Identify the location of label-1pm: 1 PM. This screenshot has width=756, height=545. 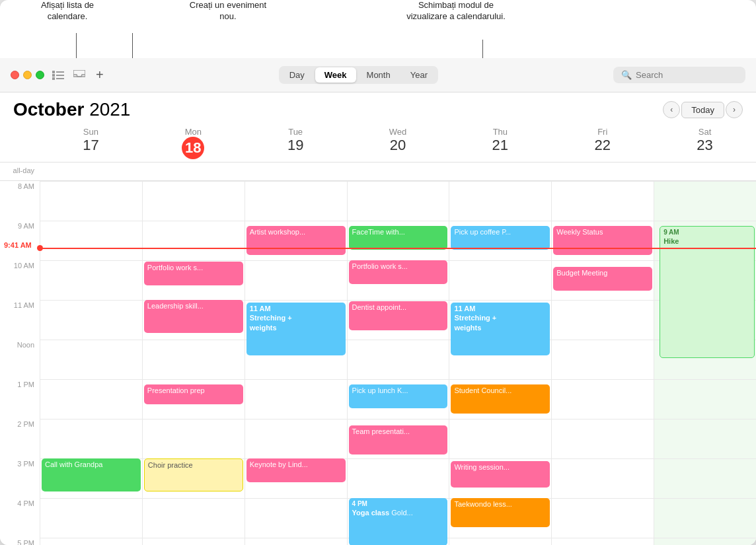
(20, 399).